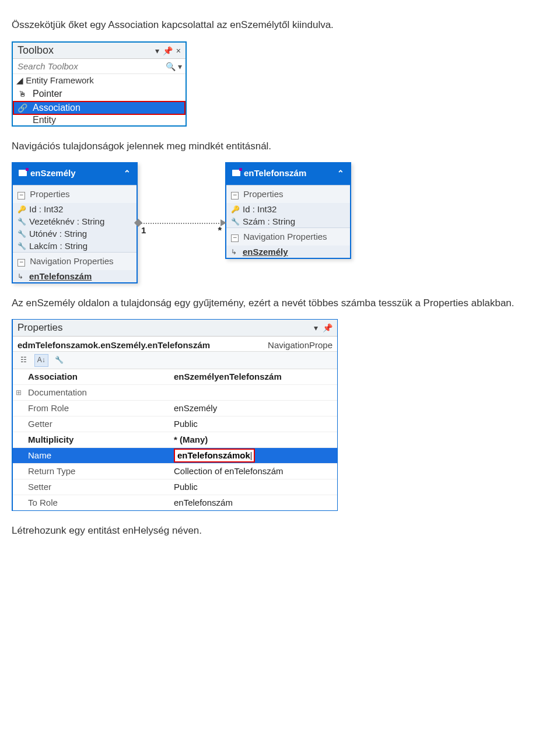  Describe the element at coordinates (99, 80) in the screenshot. I see `toolbox-group: ◢ Entity Framework` at that location.